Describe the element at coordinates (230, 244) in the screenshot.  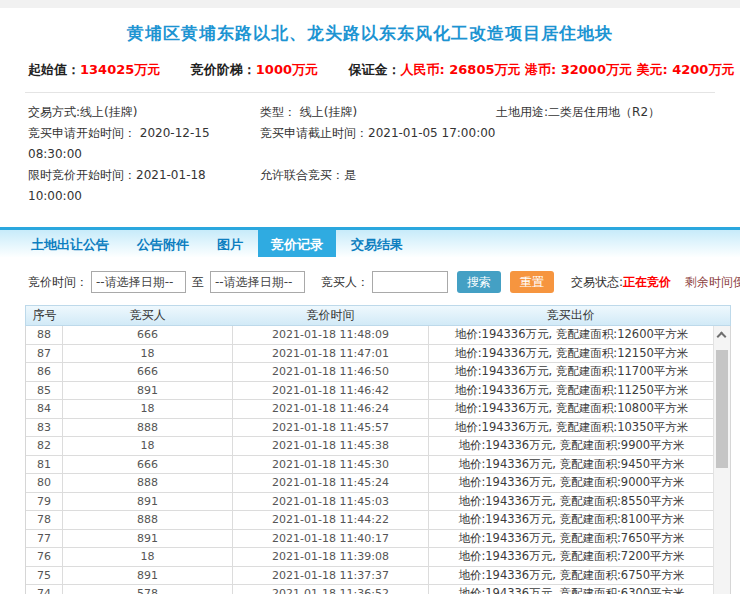
I see `tab-images: 图片` at that location.